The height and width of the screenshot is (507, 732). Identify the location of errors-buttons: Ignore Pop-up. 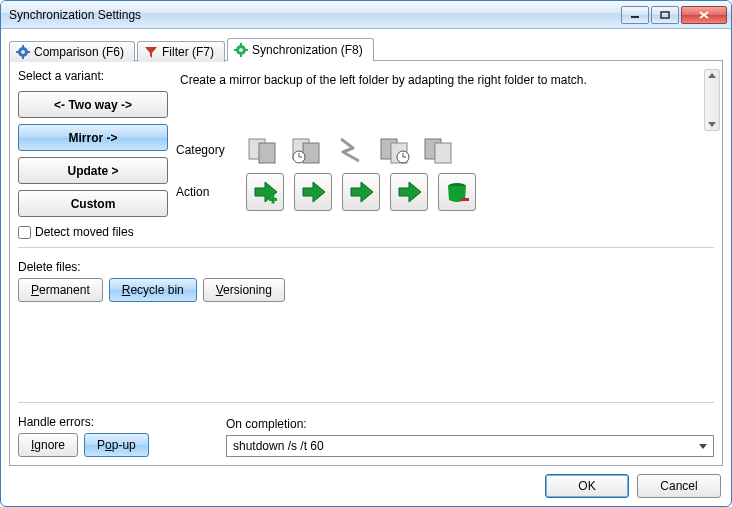
(113, 445).